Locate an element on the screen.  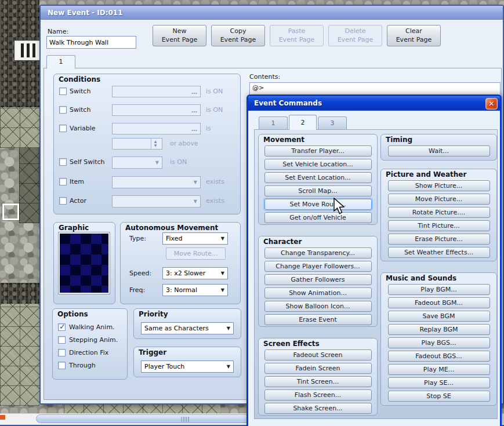
page-buttons-row: New Event Page Copy Event Page Paste Eve… is located at coordinates (297, 36).